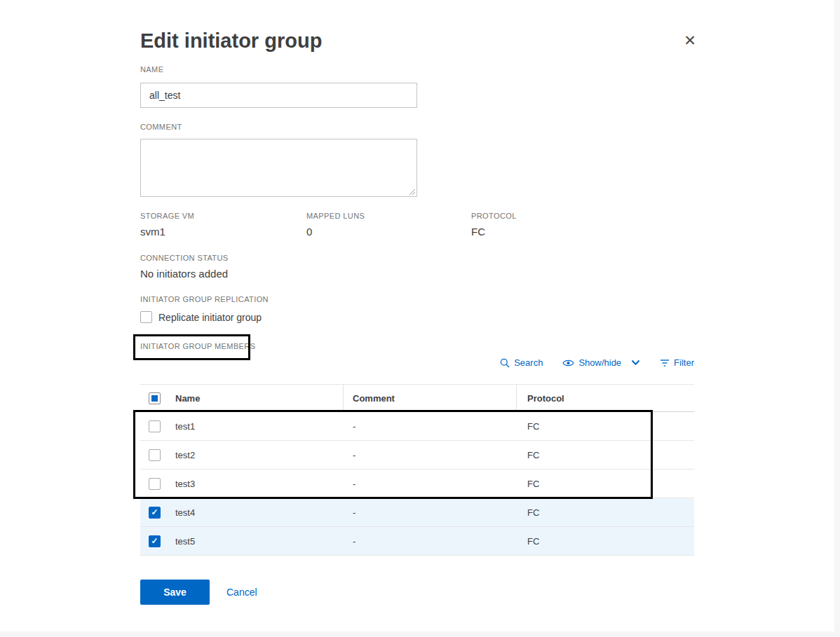  What do you see at coordinates (279, 95) in the screenshot?
I see `name-input` at bounding box center [279, 95].